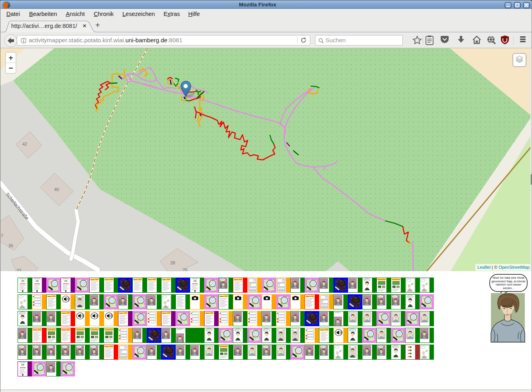 The width and height of the screenshot is (532, 392). Describe the element at coordinates (2, 236) in the screenshot. I see `svg-text: 7` at that location.